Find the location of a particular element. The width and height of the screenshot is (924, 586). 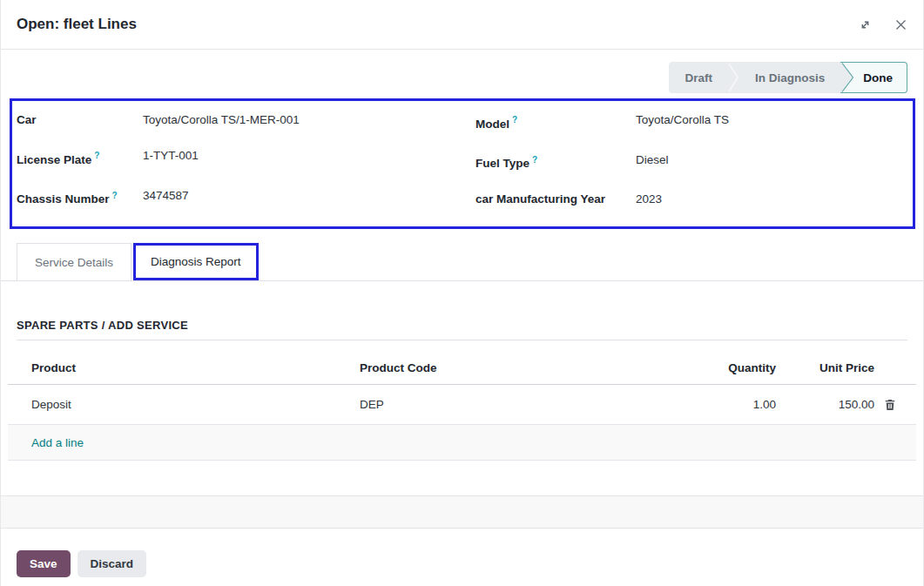

modal-footer: Save Discard is located at coordinates (462, 553).